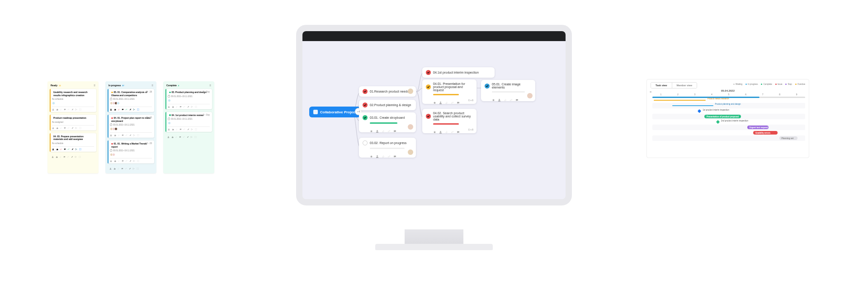  Describe the element at coordinates (651, 92) in the screenshot. I see `hamburger-icon: ≡` at that location.